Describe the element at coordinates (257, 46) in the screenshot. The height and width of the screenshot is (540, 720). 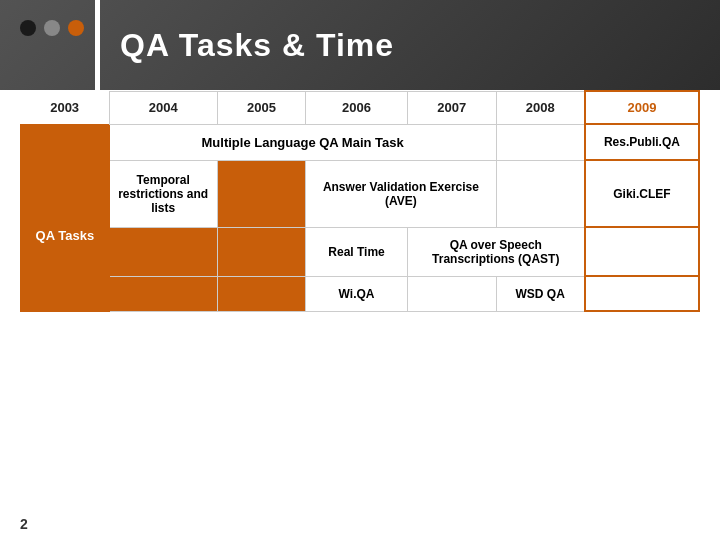
I see `page-title: QA Tasks & Time` at that location.